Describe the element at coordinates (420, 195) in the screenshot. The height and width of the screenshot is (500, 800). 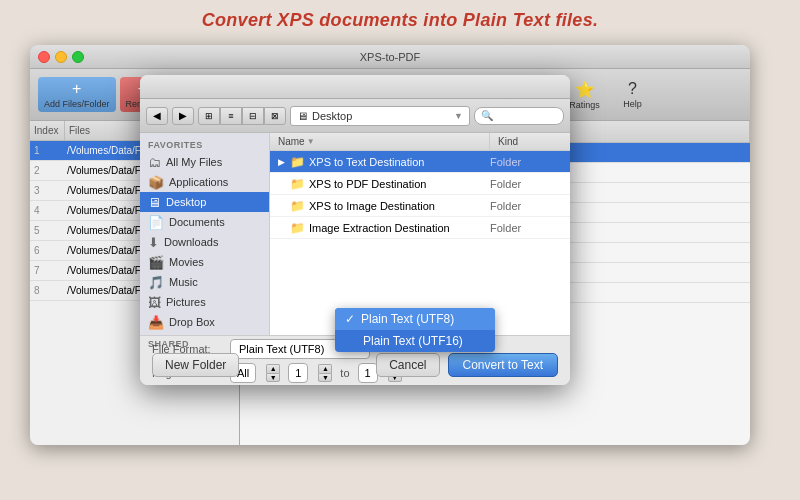
I see `fp-file-list: ▶ 📁 XPS to Text Destination Folder 📁 XPS…` at that location.